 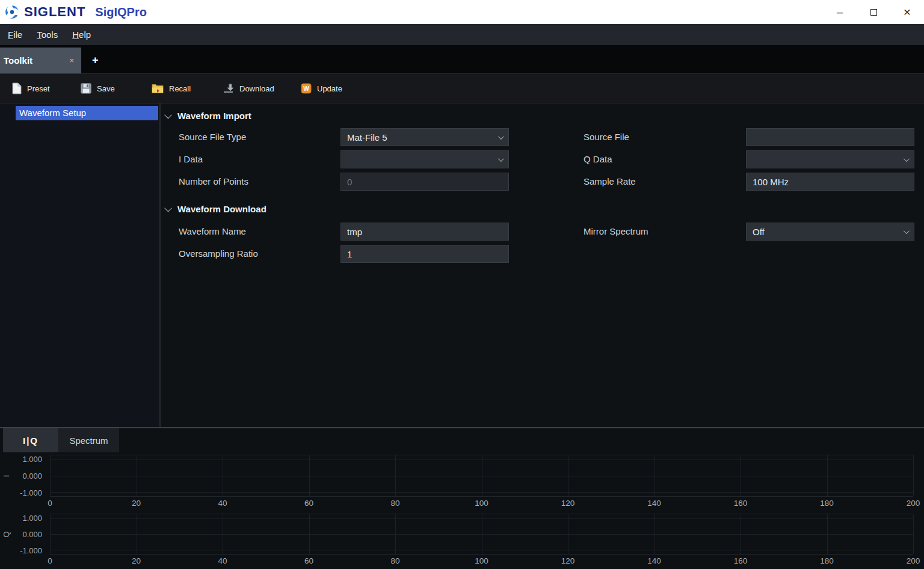 What do you see at coordinates (330, 89) in the screenshot?
I see `update-label: Update` at bounding box center [330, 89].